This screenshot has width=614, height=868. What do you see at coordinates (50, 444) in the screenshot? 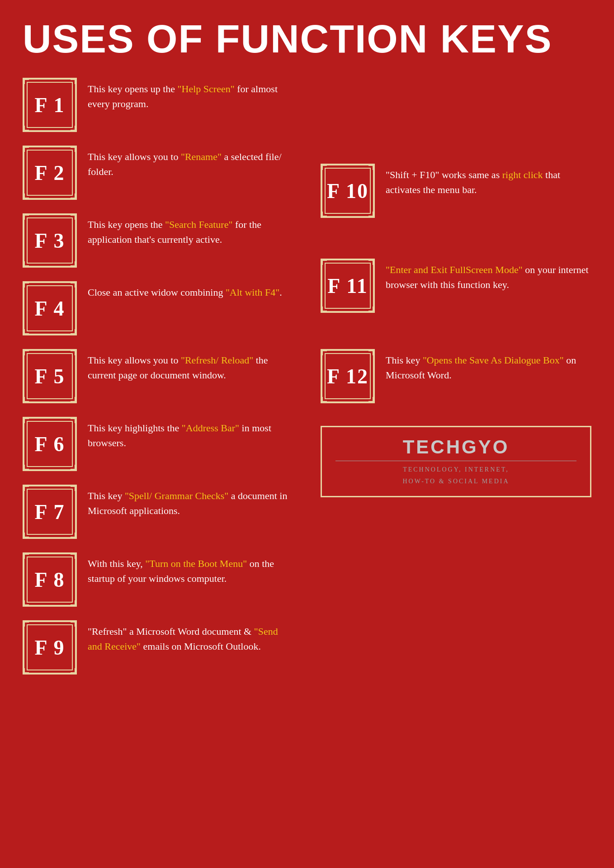
I see `key-label-f6: F 6` at bounding box center [50, 444].